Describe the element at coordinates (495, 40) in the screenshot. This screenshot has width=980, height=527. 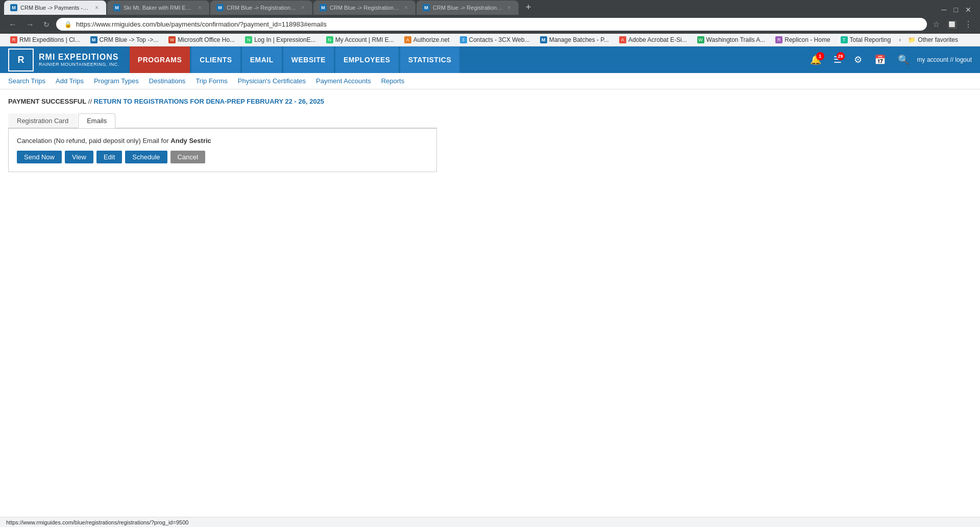
I see `bookmark-3cx: 3 Contacts - 3CX Web...` at that location.